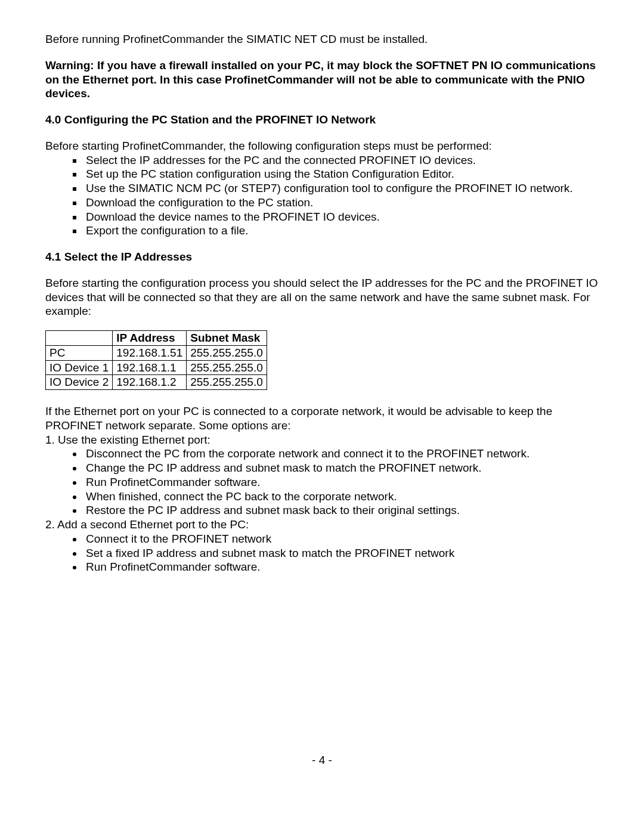  What do you see at coordinates (79, 339) in the screenshot?
I see `table-header-cell` at bounding box center [79, 339].